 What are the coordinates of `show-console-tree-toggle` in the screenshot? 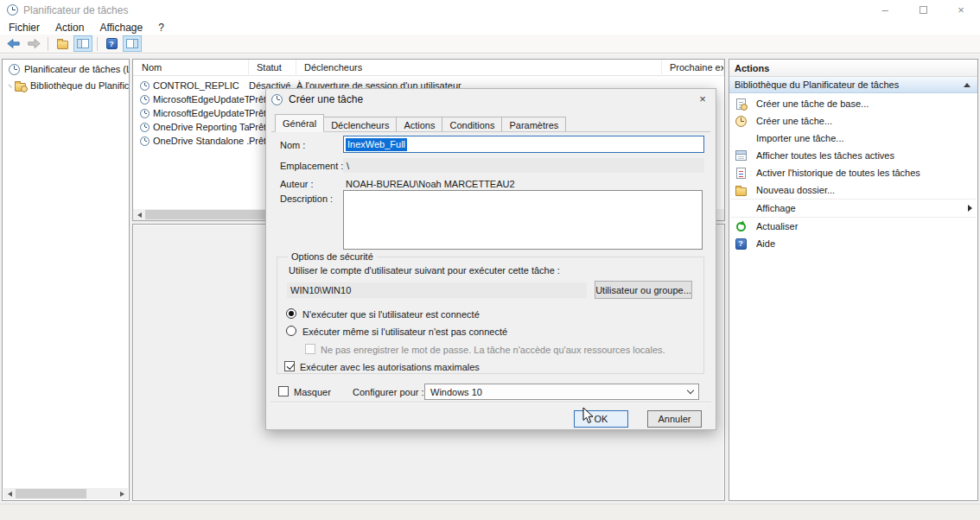 It's located at (83, 43).